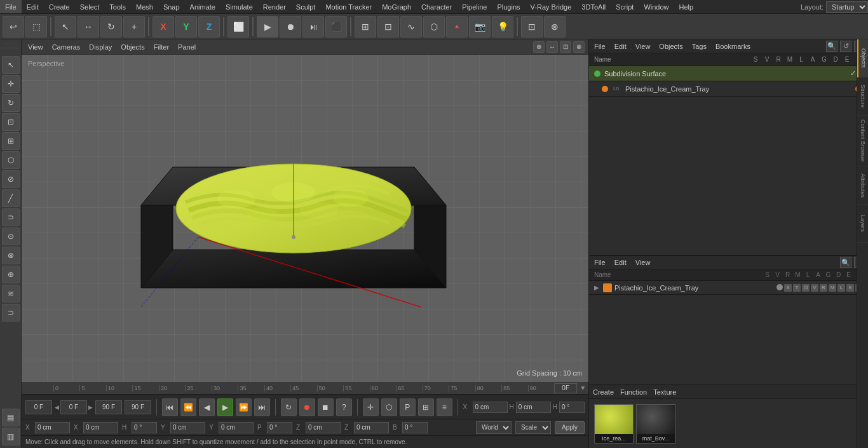 Image resolution: width=868 pixels, height=448 pixels. I want to click on v-tab-content: Content Browser, so click(863, 141).